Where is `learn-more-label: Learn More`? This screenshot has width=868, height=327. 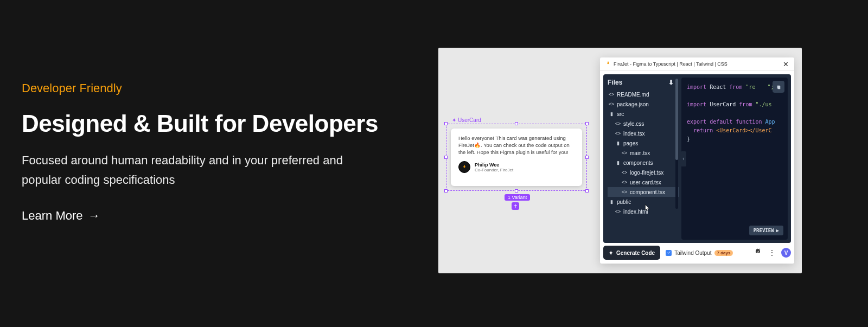 learn-more-label: Learn More is located at coordinates (52, 216).